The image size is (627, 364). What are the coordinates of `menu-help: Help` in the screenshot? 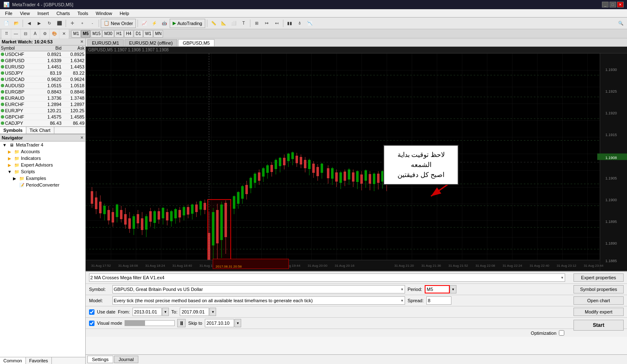 It's located at (125, 13).